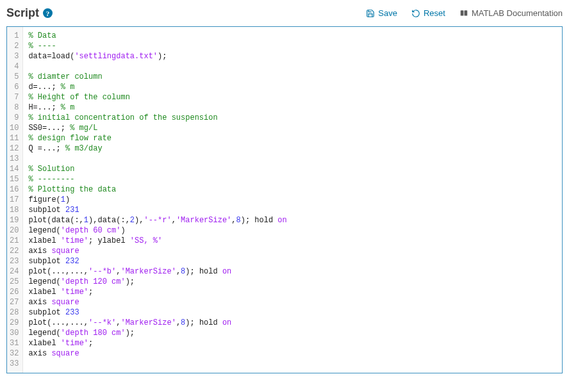 Image resolution: width=569 pixels, height=392 pixels. I want to click on line-number: 18, so click(14, 210).